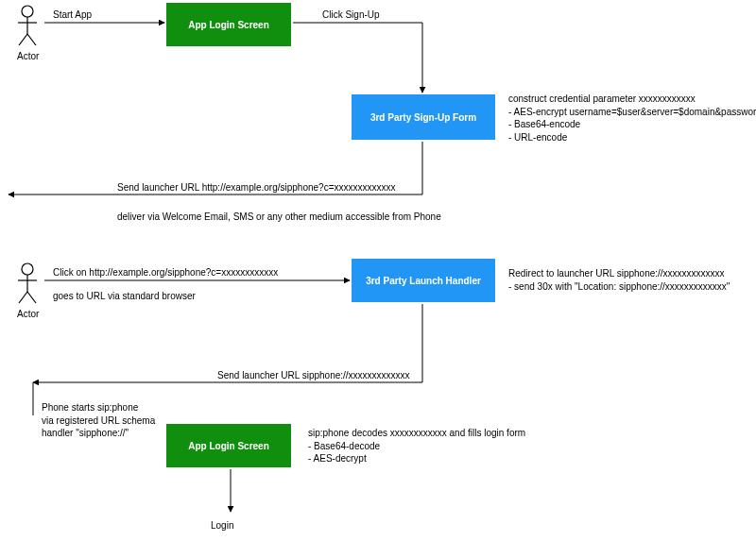  Describe the element at coordinates (165, 273) in the screenshot. I see `label-click-on: Click on http://example.org/sipphone?c=x…` at that location.